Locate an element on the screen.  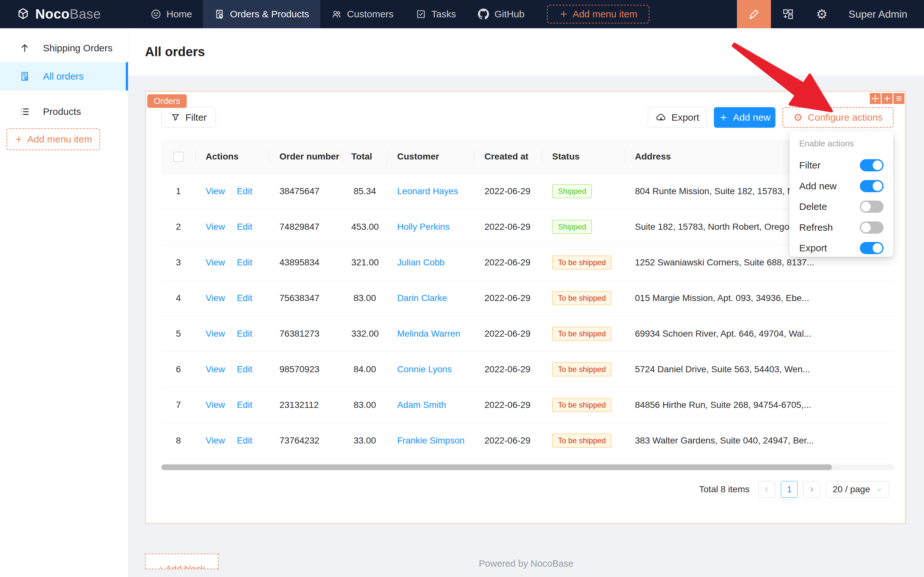
order-number-cell: 38475647 is located at coordinates (305, 191).